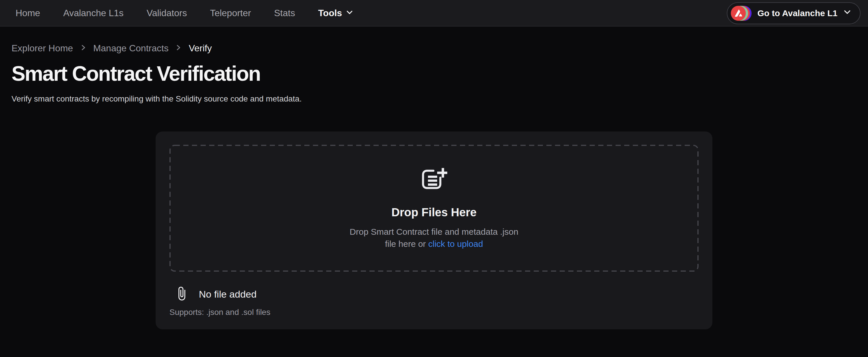 Image resolution: width=868 pixels, height=357 pixels. I want to click on nav-item-stats: Stats, so click(284, 13).